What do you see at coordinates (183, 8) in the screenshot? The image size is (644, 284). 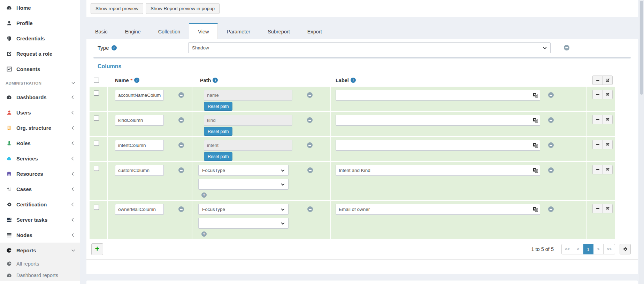 I see `show-report-preview-popup-button: Show Report preview in popup` at bounding box center [183, 8].